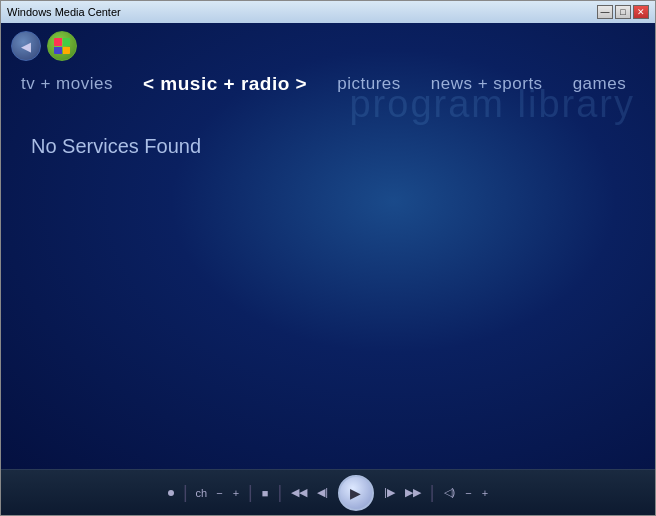 The height and width of the screenshot is (516, 656). I want to click on window-controls: — □ ✕, so click(623, 12).